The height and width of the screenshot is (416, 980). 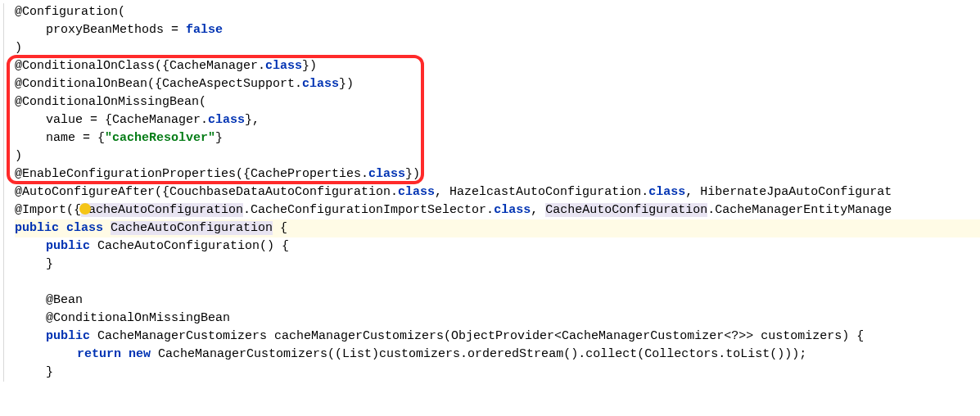 What do you see at coordinates (205, 29) in the screenshot?
I see `keyword-false: false` at bounding box center [205, 29].